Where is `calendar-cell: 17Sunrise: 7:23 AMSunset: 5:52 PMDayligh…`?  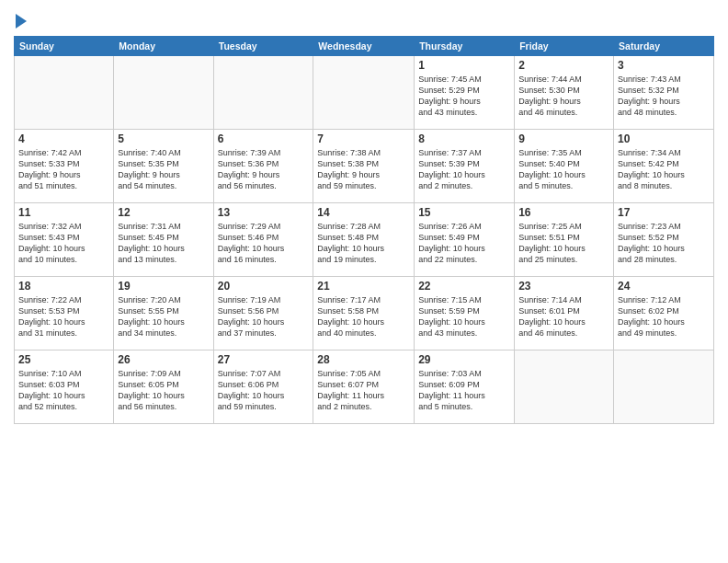
calendar-cell: 17Sunrise: 7:23 AMSunset: 5:52 PMDayligh… is located at coordinates (664, 240).